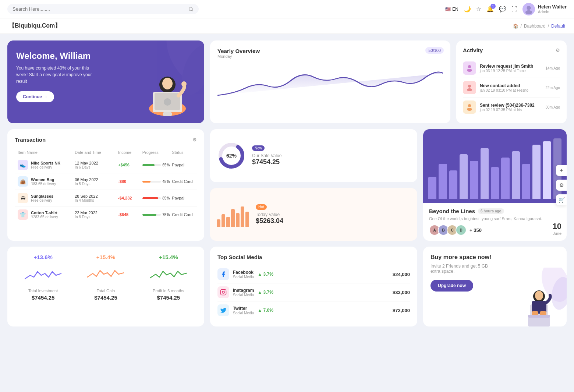  Describe the element at coordinates (233, 214) in the screenshot. I see `today-bar-chart` at that location.